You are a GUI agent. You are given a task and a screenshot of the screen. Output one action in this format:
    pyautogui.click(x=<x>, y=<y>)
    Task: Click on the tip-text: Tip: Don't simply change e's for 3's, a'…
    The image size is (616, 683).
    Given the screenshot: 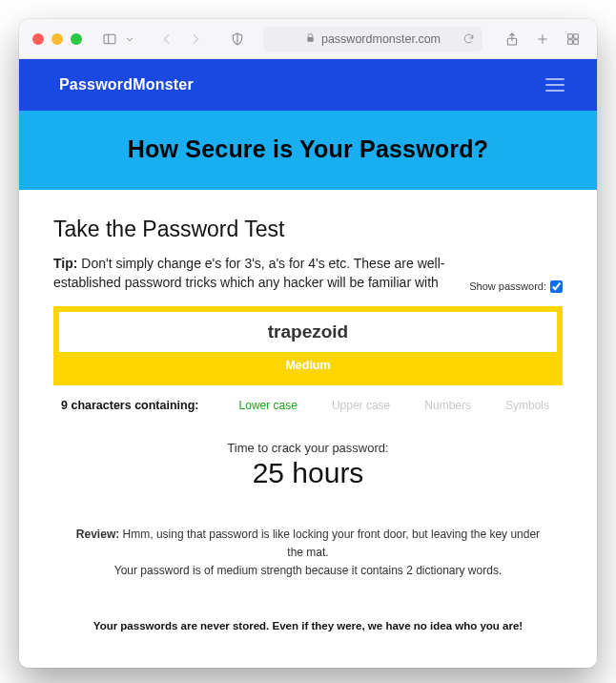 What is the action you would take?
    pyautogui.click(x=308, y=273)
    